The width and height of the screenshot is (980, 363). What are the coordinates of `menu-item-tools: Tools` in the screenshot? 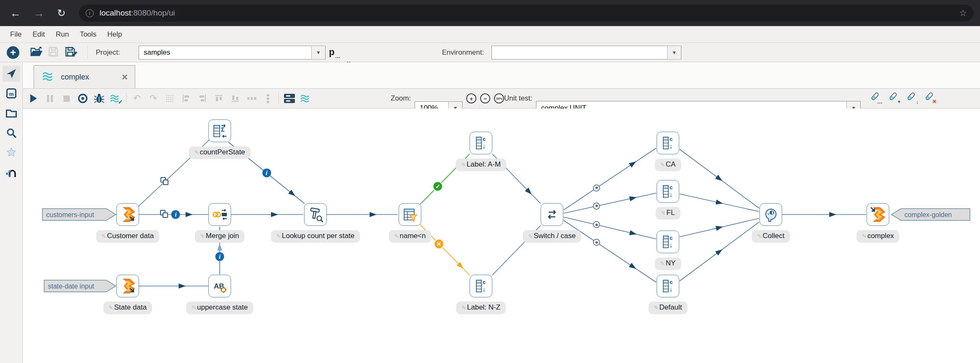 It's located at (88, 34).